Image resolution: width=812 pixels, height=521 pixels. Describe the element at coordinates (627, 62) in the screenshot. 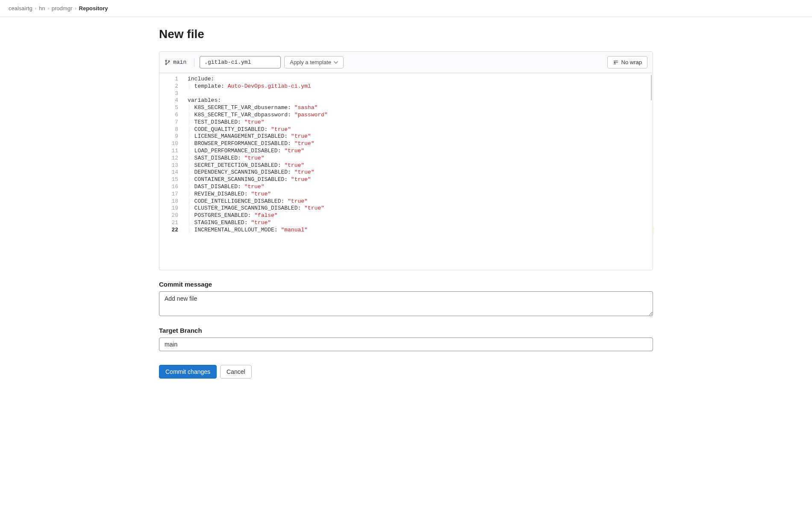

I see `nowrap-button: No wrap` at that location.